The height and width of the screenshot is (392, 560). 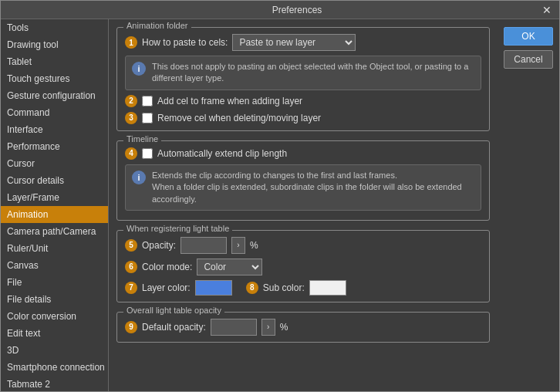 I want to click on color-mode-label: Color mode:, so click(x=167, y=267).